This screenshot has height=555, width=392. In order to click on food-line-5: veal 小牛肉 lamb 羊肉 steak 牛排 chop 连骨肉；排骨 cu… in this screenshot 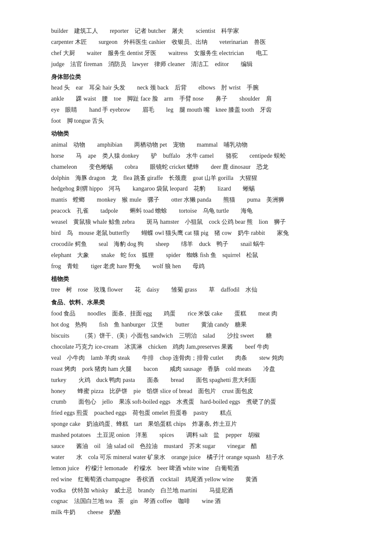, I will do `click(196, 358)`.